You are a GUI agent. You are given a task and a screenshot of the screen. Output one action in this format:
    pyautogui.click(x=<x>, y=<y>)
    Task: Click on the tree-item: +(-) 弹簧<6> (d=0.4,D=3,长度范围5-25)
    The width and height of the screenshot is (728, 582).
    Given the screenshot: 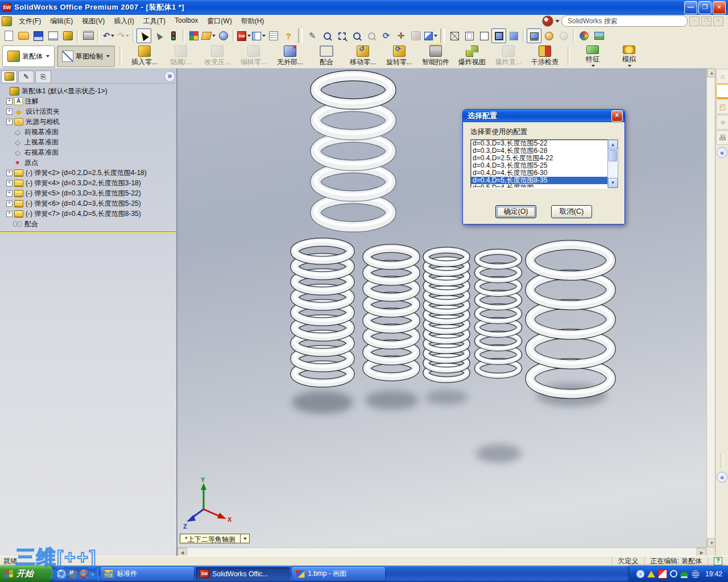 What is the action you would take?
    pyautogui.click(x=89, y=203)
    